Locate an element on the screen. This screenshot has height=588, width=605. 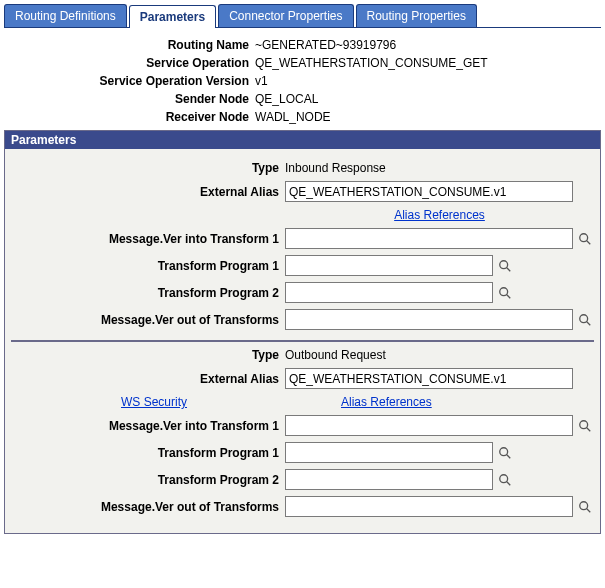
panel-title: Parameters is located at coordinates (302, 140).